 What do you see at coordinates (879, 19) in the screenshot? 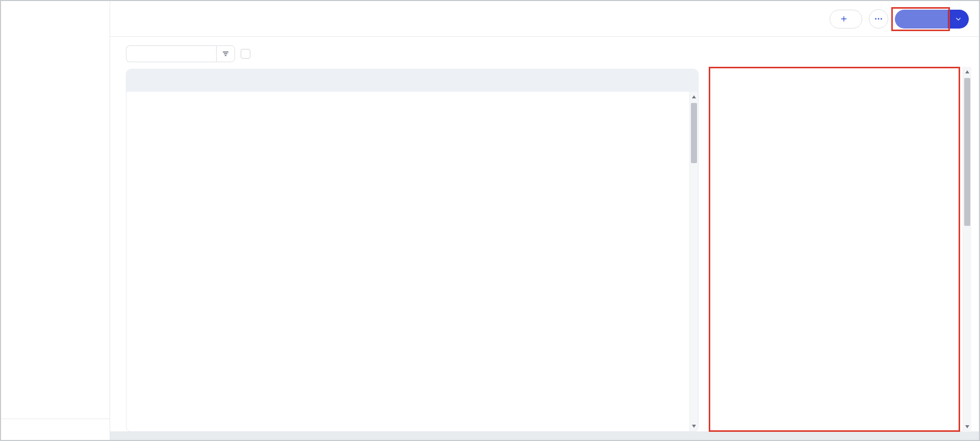
I see `ellipsis-icon` at bounding box center [879, 19].